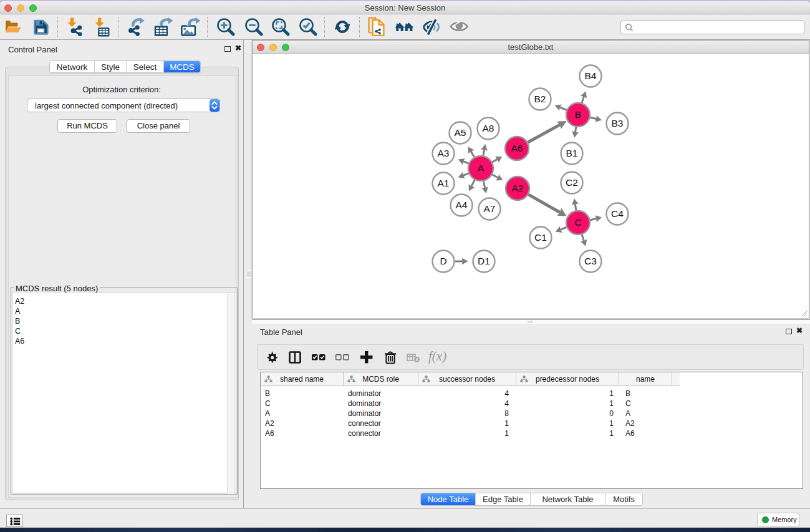 Image resolution: width=810 pixels, height=532 pixels. I want to click on svg-text: B1, so click(572, 153).